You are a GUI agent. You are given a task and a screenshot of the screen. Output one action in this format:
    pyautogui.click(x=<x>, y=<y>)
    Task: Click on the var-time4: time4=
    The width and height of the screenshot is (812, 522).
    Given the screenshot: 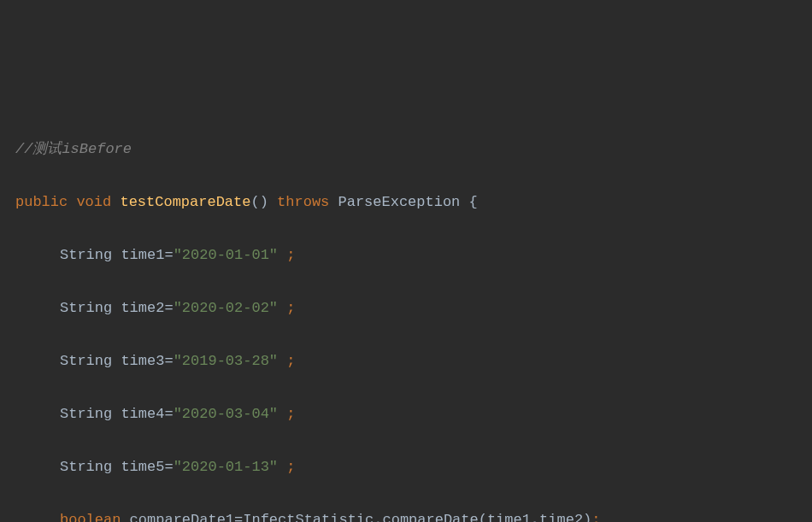 What is the action you would take?
    pyautogui.click(x=142, y=413)
    